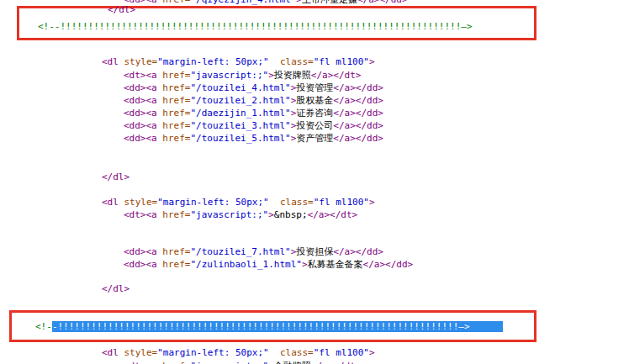  Describe the element at coordinates (242, 76) in the screenshot. I see `code-line: <dt><a href="javascript:;">投资牌照</a></dt>` at that location.